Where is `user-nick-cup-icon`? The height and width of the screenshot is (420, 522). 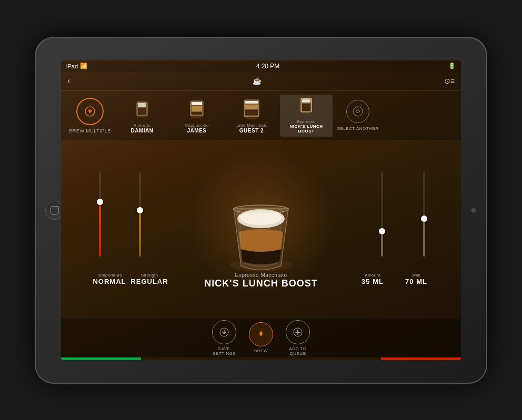
user-nick-cup-icon is located at coordinates (306, 106).